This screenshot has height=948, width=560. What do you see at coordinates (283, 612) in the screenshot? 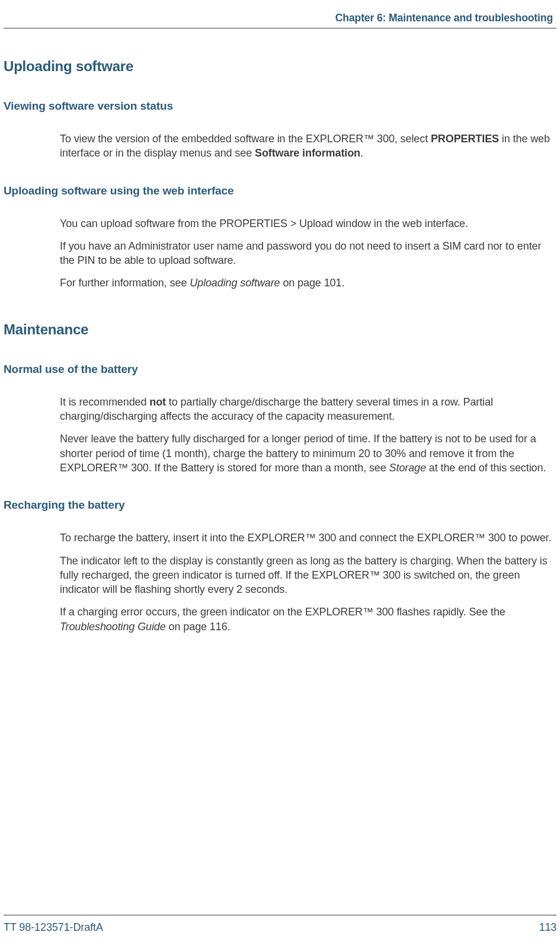
I see `text-run: If a charging error occurs, the green in…` at bounding box center [283, 612].